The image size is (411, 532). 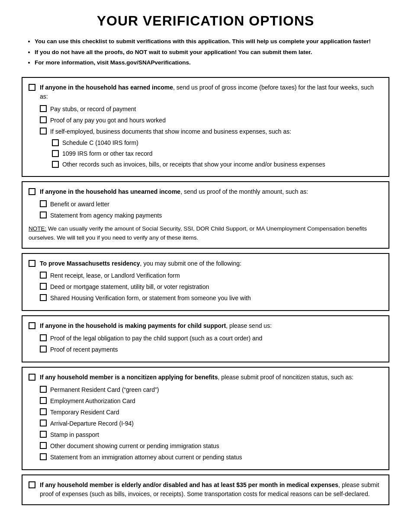 What do you see at coordinates (211, 137) in the screenshot?
I see `sub-items-earned-income: Pay stubs, or record of paymentProof of …` at bounding box center [211, 137].